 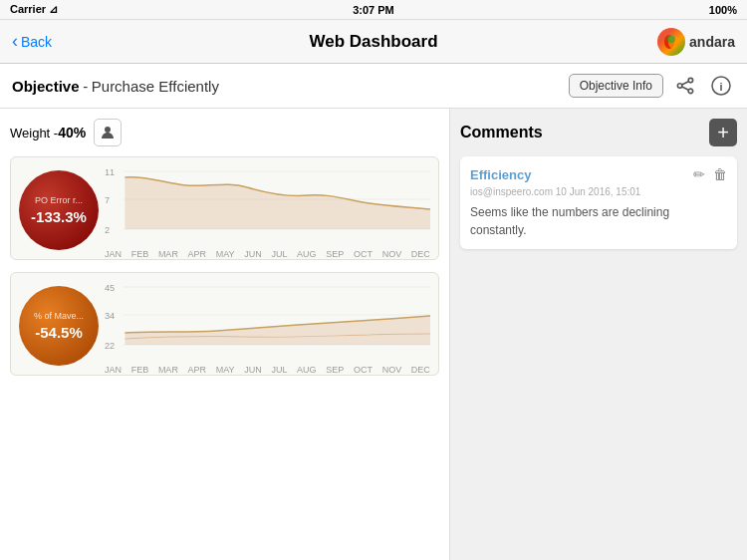 What do you see at coordinates (110, 288) in the screenshot?
I see `svg-text: 45` at bounding box center [110, 288].